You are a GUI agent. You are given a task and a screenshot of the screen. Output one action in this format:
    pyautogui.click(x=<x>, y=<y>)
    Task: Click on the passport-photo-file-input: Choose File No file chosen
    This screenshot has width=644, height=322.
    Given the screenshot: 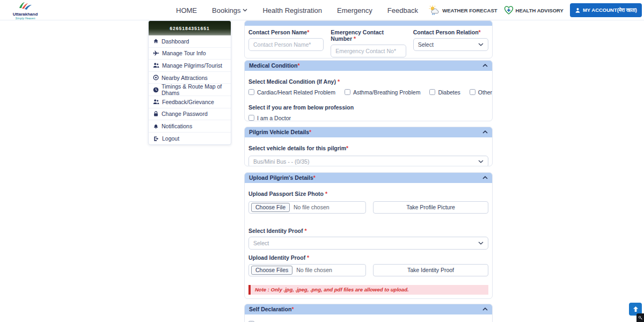 What is the action you would take?
    pyautogui.click(x=307, y=207)
    